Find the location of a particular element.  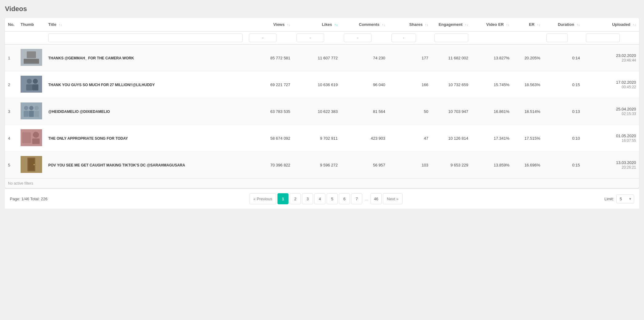

page-btn-4: 4 is located at coordinates (320, 199).